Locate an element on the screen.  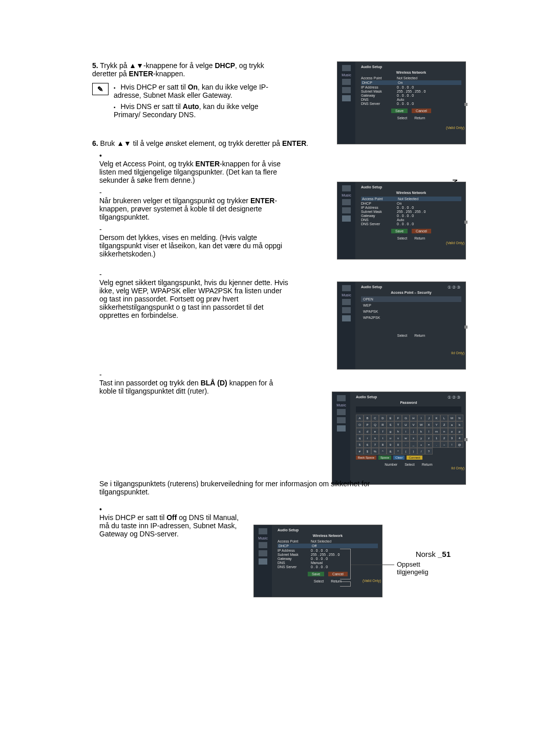
step-5-text: 5. Trykk på ▲▼-knappene for å velge DHCP… is located at coordinates (187, 70).